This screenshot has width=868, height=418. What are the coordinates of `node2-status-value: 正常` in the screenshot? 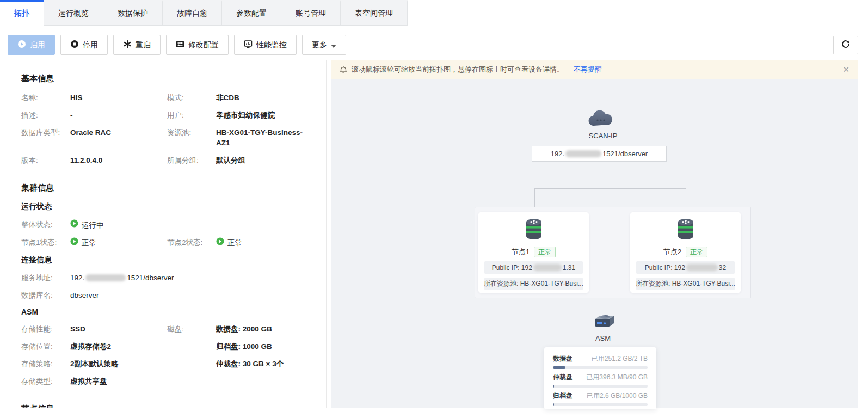 It's located at (235, 243).